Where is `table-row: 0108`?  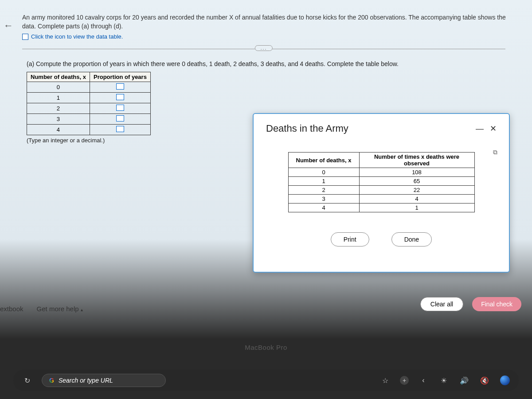
table-row: 0108 is located at coordinates (381, 172).